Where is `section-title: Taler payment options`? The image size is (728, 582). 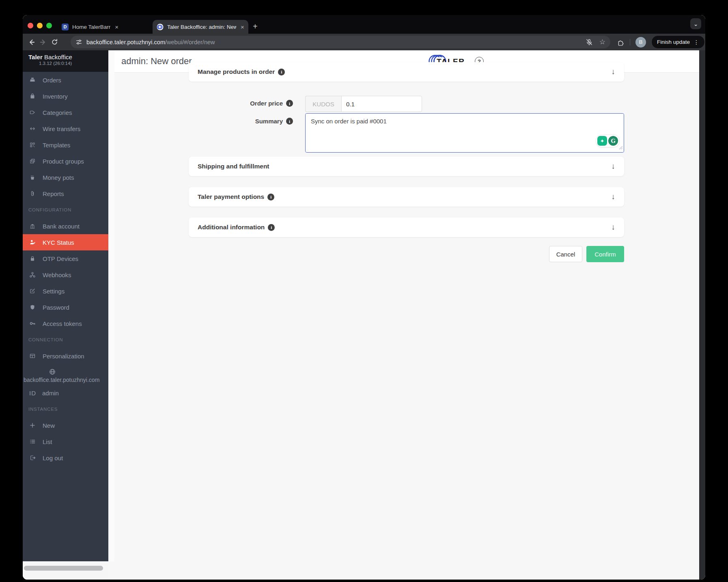
section-title: Taler payment options is located at coordinates (231, 197).